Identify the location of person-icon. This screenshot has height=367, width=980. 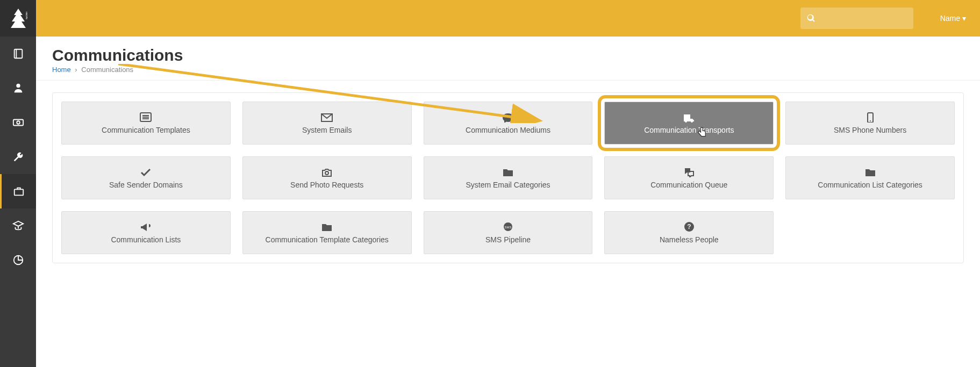
(18, 88).